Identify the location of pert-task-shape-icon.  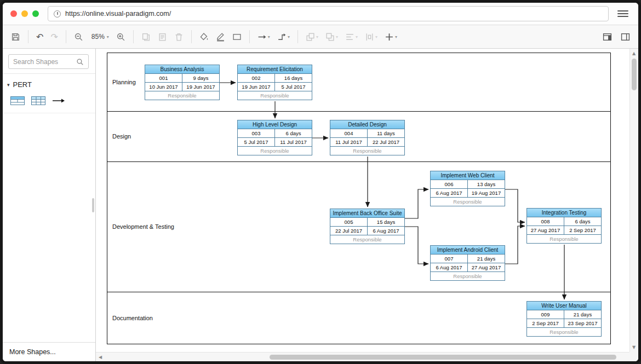
(18, 101).